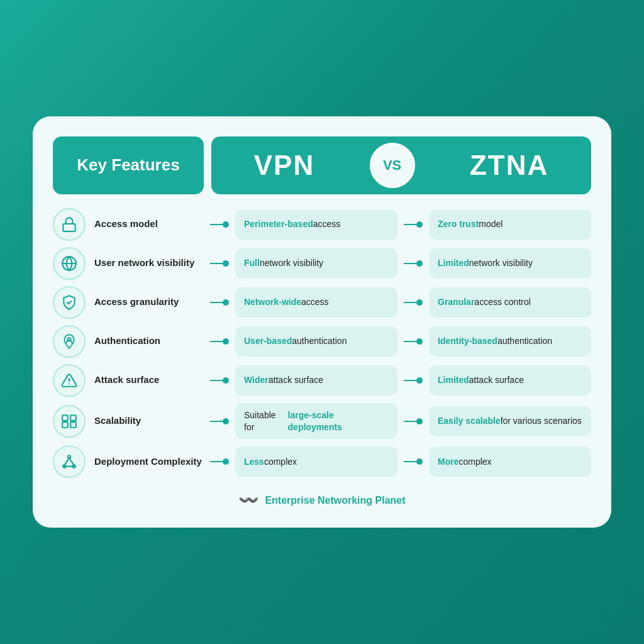 This screenshot has height=644, width=644. Describe the element at coordinates (316, 462) in the screenshot. I see `vpn-value-deployment-complexity: Less complex` at that location.